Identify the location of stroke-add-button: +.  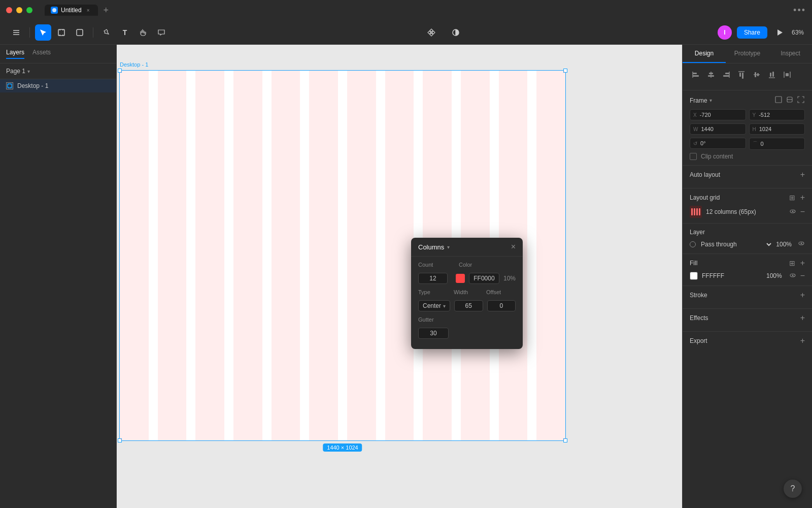
(803, 295).